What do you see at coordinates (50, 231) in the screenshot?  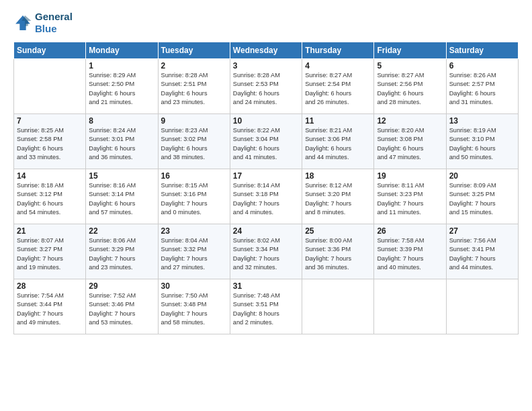 I see `day-number: 21` at bounding box center [50, 231].